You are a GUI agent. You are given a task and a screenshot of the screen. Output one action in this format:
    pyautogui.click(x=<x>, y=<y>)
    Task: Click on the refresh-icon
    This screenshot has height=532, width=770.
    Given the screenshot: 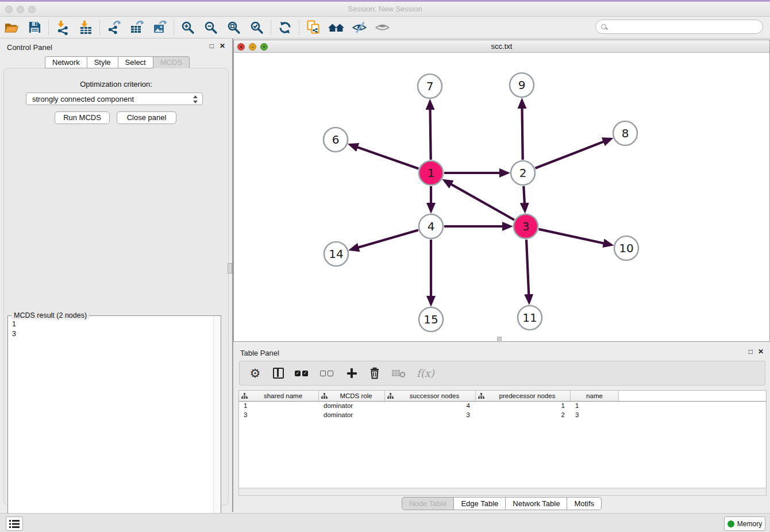 What is the action you would take?
    pyautogui.click(x=285, y=28)
    